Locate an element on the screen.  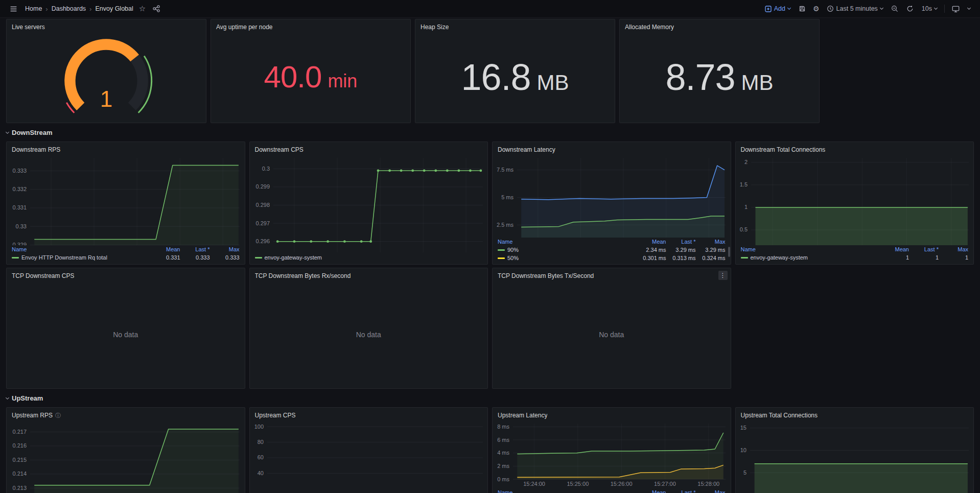
downstream-latency-chart: 0 ms2.5 ms5 ms7.5 ms15:24:0015:25:0015:2… is located at coordinates (612, 196).